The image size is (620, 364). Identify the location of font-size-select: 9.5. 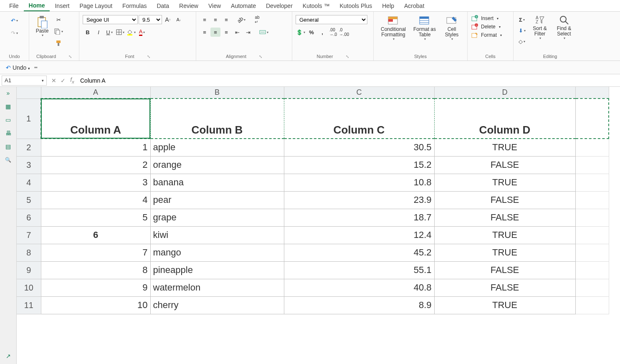
(150, 20).